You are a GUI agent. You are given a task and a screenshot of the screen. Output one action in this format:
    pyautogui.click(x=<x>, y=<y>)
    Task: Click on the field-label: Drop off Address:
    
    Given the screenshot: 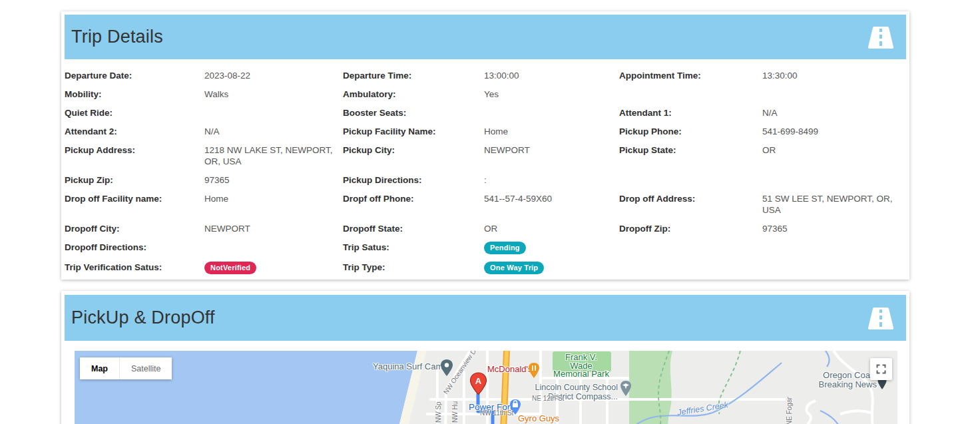 What is the action you would take?
    pyautogui.click(x=691, y=205)
    